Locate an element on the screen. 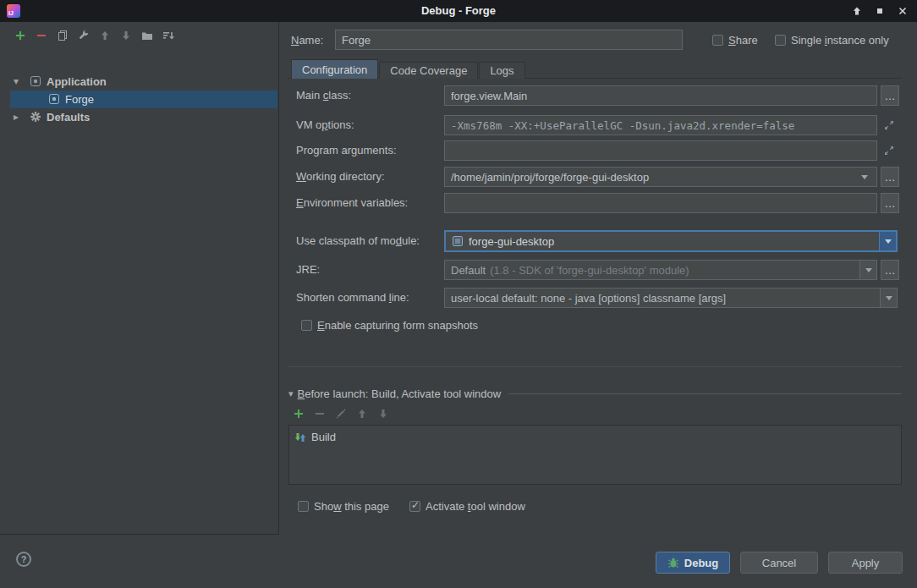 This screenshot has width=917, height=588. module-classpath-value: forge-gui-desktop is located at coordinates (511, 242).